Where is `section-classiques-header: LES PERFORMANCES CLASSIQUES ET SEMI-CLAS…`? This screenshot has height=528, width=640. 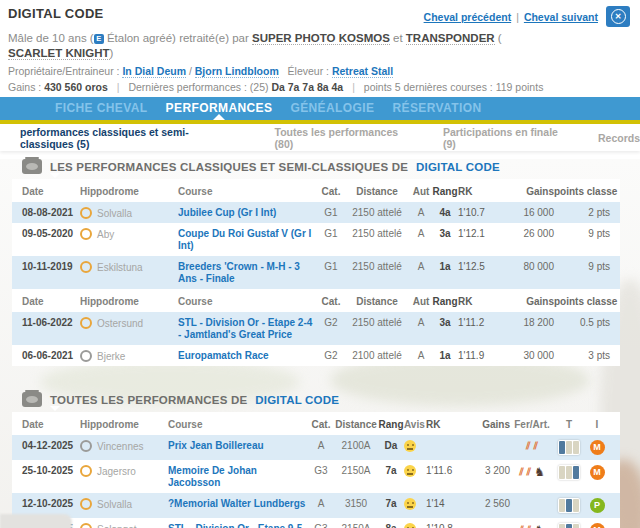 section-classiques-header: LES PERFORMANCES CLASSIQUES ET SEMI-CLAS… is located at coordinates (331, 166).